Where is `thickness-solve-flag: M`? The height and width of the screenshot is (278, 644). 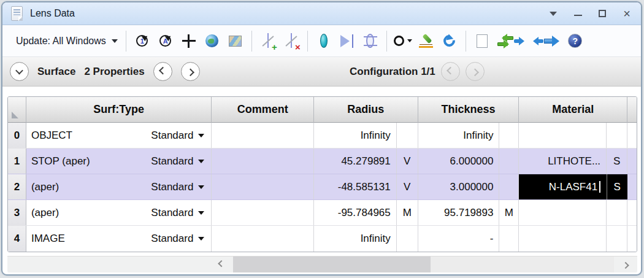 thickness-solve-flag: M is located at coordinates (509, 212).